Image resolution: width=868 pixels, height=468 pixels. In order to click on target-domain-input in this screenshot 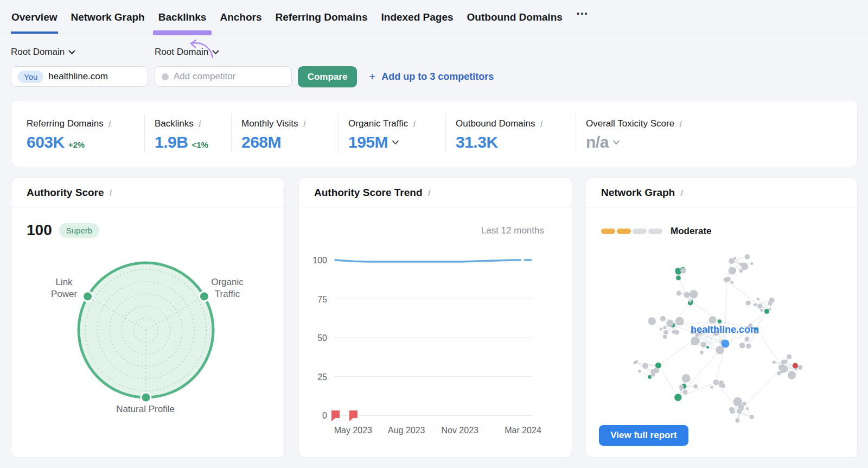, I will do `click(84, 77)`.